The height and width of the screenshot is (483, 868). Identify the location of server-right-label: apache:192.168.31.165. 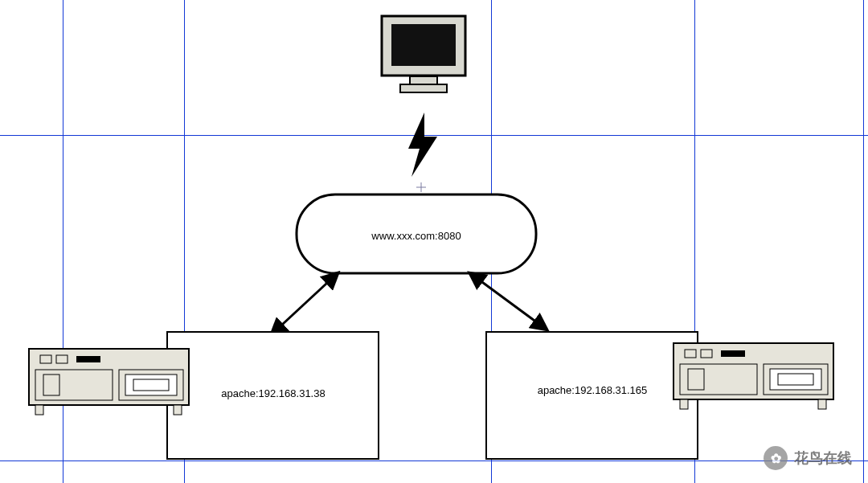
(593, 391).